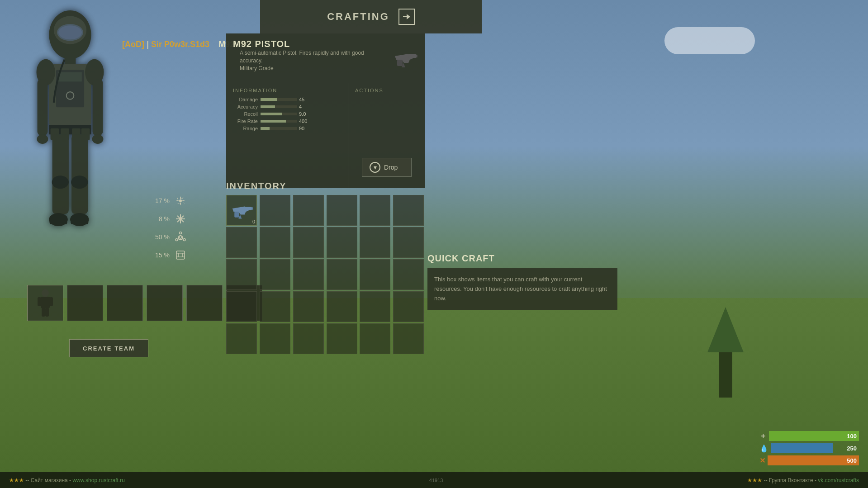  Describe the element at coordinates (407, 17) in the screenshot. I see `exit-button` at that location.